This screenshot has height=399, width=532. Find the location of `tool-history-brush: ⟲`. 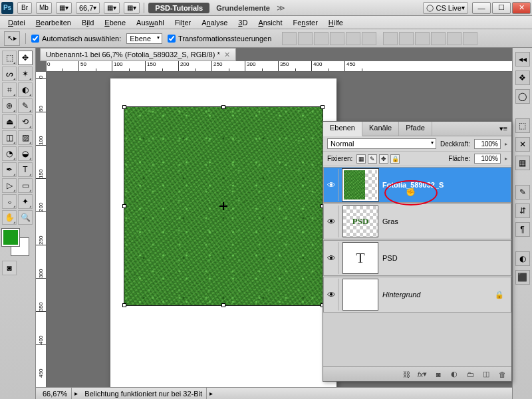

tool-history-brush: ⟲ is located at coordinates (25, 122).